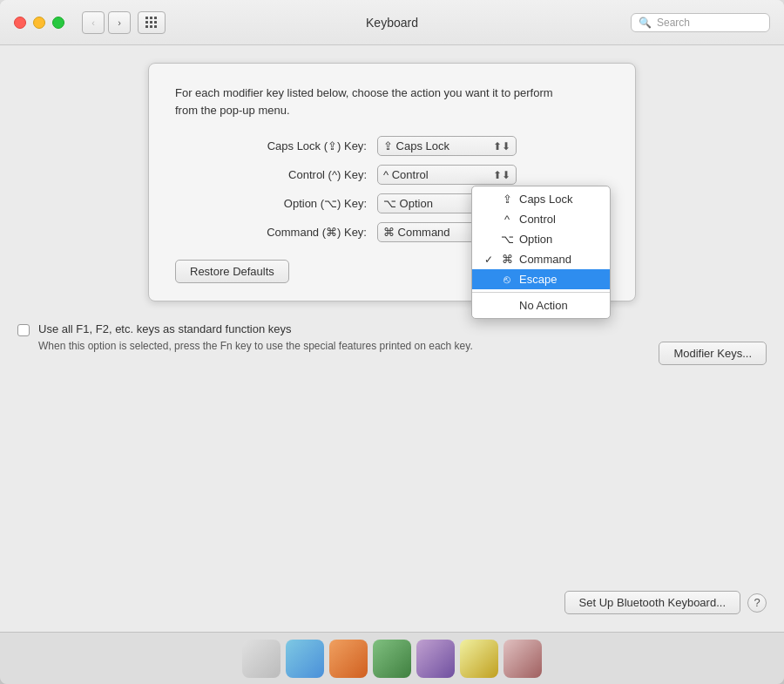  What do you see at coordinates (256, 347) in the screenshot?
I see `fn-keys-sublabel: When this option is selected, press the …` at bounding box center [256, 347].